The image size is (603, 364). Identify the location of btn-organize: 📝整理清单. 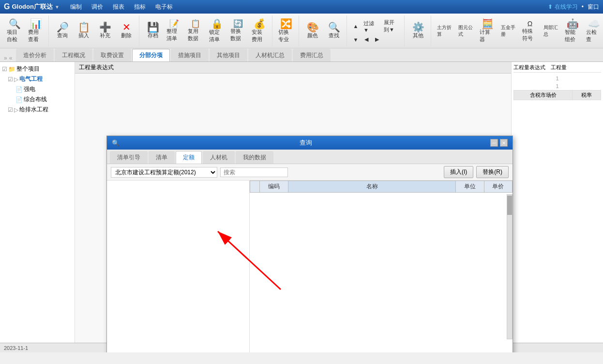
(174, 31).